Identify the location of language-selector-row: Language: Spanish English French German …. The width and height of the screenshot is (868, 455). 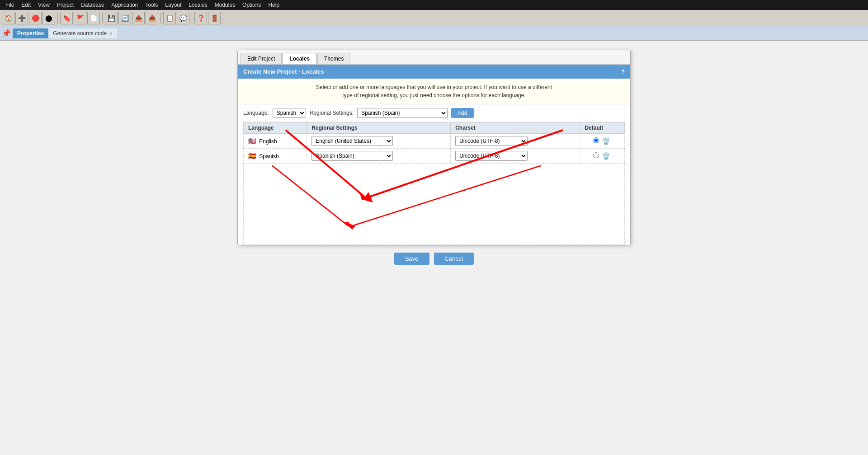
(434, 113).